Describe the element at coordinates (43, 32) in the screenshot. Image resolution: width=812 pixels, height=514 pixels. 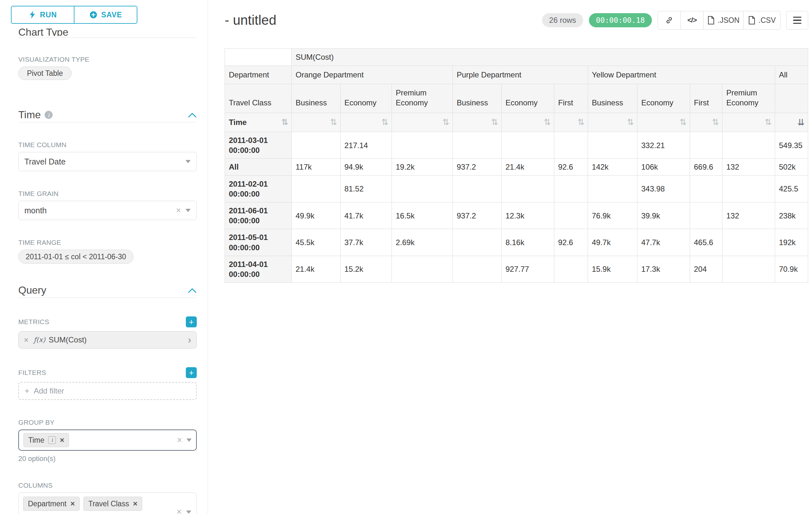
I see `chart-type-heading: Chart Type` at that location.